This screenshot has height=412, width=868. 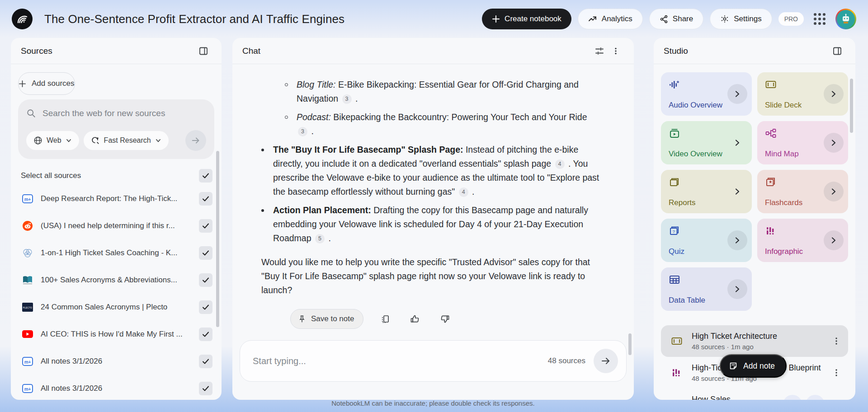 I want to click on chat-scrollbar, so click(x=630, y=344).